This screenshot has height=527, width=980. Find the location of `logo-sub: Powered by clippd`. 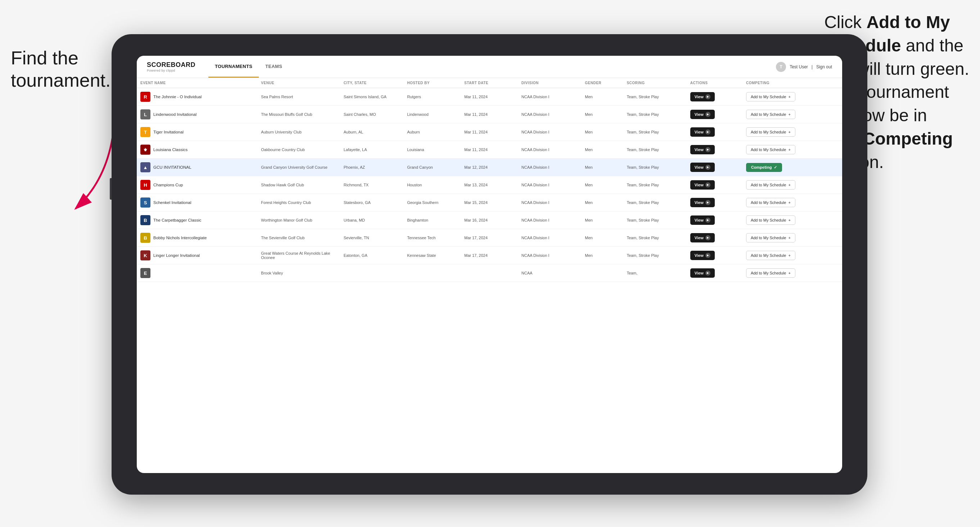

logo-sub: Powered by clippd is located at coordinates (171, 71).